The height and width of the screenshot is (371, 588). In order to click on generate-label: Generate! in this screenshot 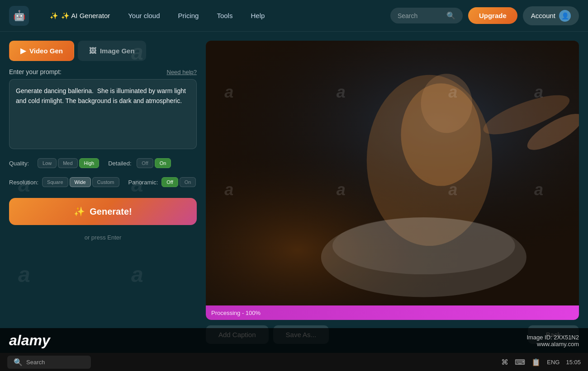, I will do `click(110, 211)`.